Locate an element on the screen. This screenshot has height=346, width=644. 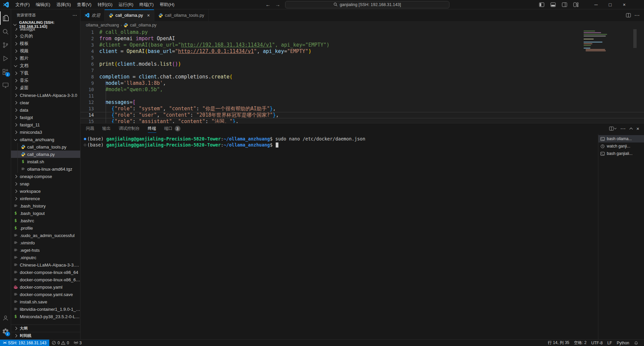
tree-item: snap is located at coordinates (46, 184).